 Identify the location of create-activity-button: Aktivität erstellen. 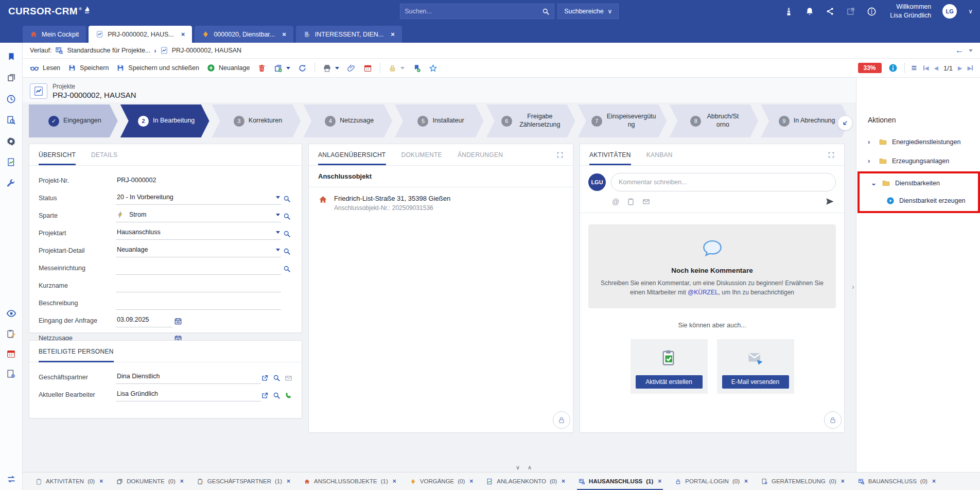
(669, 382).